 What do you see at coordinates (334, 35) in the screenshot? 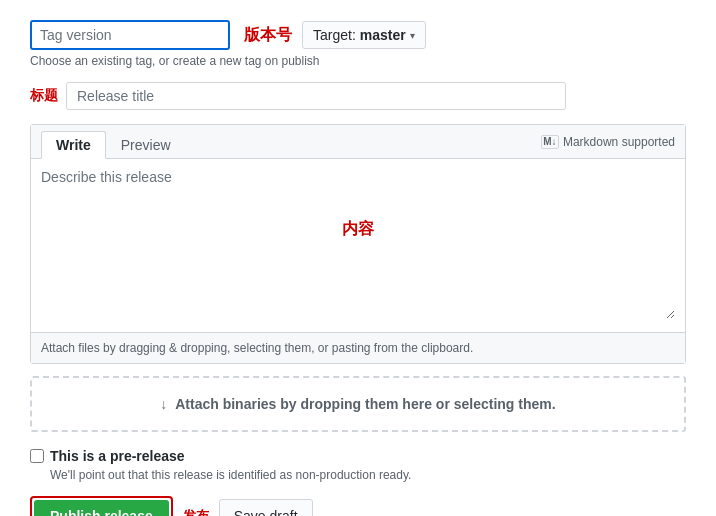
I see `target-label: Target:` at bounding box center [334, 35].